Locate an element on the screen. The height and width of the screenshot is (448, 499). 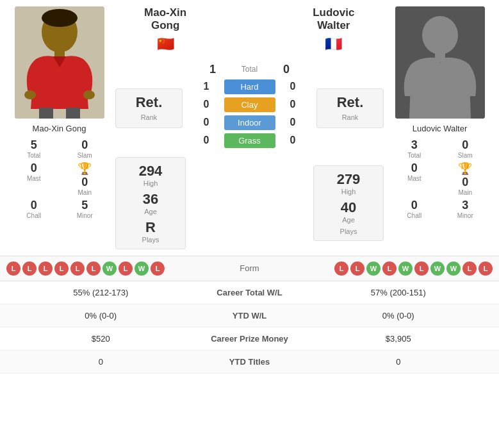
left-slam-stat: 0 Slam is located at coordinates (85, 149).